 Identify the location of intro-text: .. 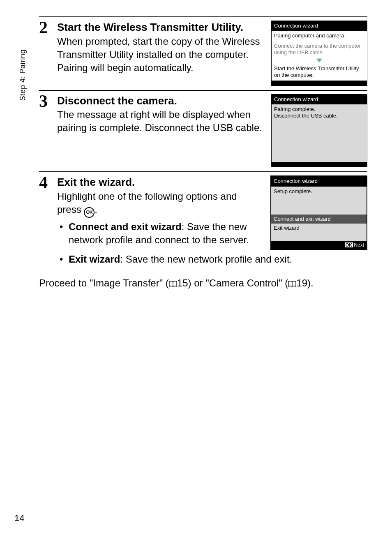
(96, 210).